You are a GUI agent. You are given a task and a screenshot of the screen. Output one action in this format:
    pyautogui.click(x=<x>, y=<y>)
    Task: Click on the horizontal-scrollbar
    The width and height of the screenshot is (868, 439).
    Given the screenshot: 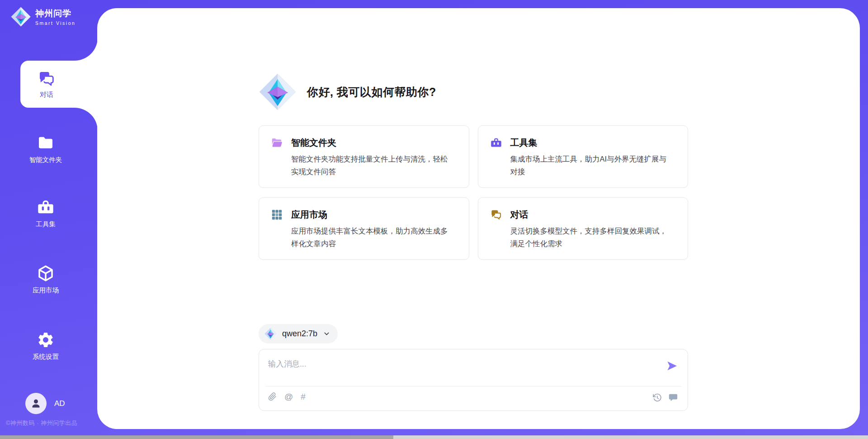 What is the action you would take?
    pyautogui.click(x=434, y=437)
    